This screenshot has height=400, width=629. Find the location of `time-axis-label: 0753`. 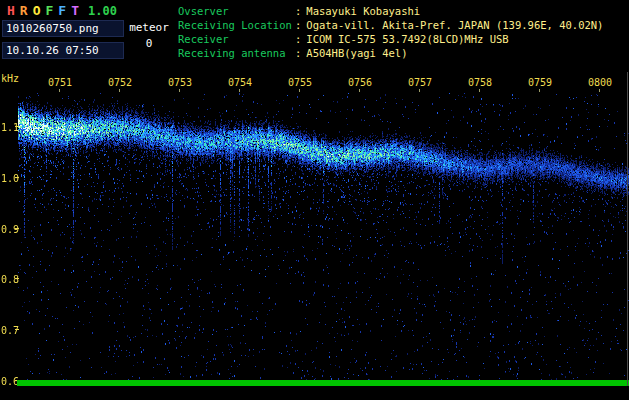

time-axis-label: 0753 is located at coordinates (180, 82).